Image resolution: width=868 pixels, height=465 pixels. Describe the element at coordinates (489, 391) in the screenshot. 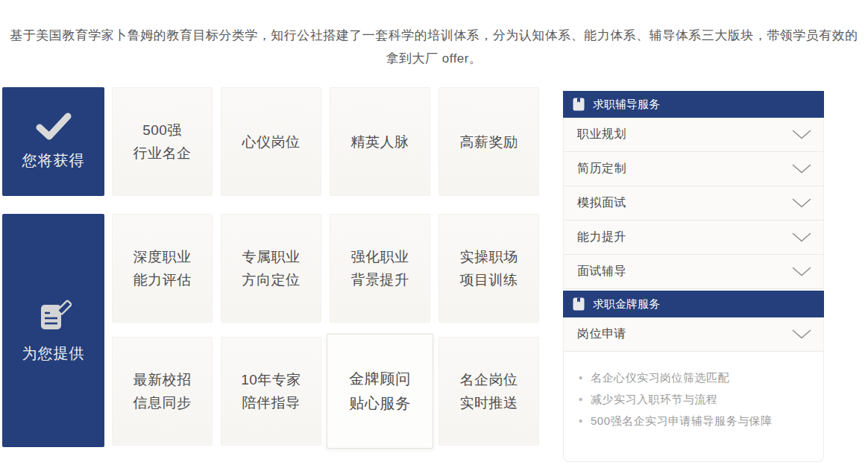

I see `card-job-push: 名企岗位 实时推送` at that location.